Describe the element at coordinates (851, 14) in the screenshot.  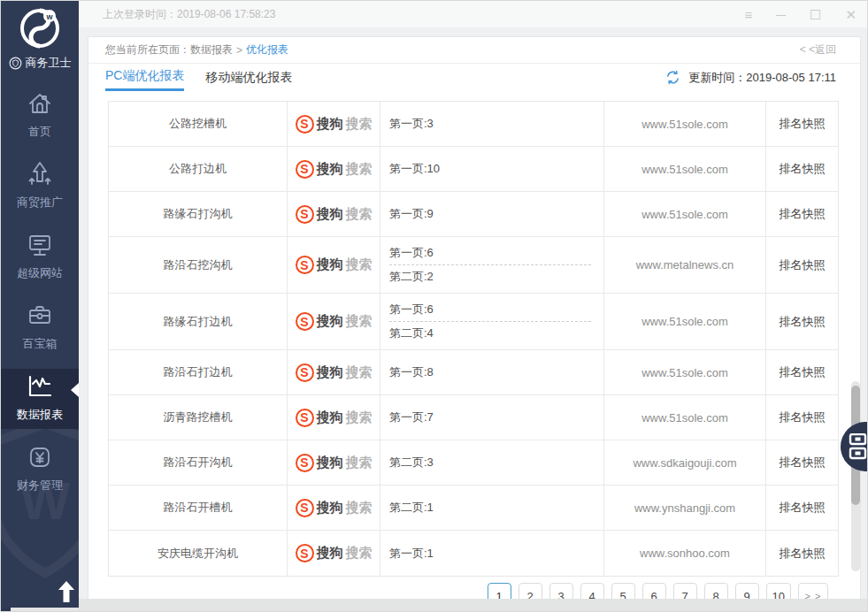
I see `close-icon: ✕` at that location.